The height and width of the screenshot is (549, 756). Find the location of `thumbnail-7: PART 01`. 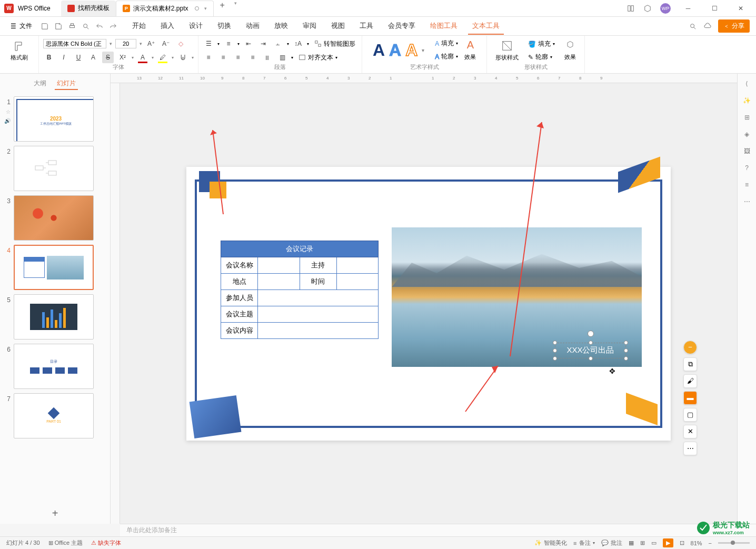

thumbnail-7: PART 01 is located at coordinates (54, 416).